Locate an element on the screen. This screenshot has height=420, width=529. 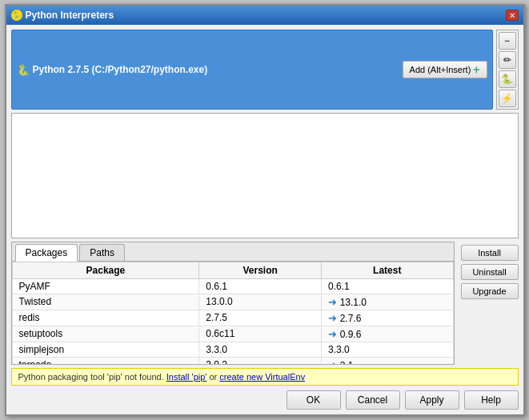
edit-interpreter-button: ✏ is located at coordinates (507, 60).